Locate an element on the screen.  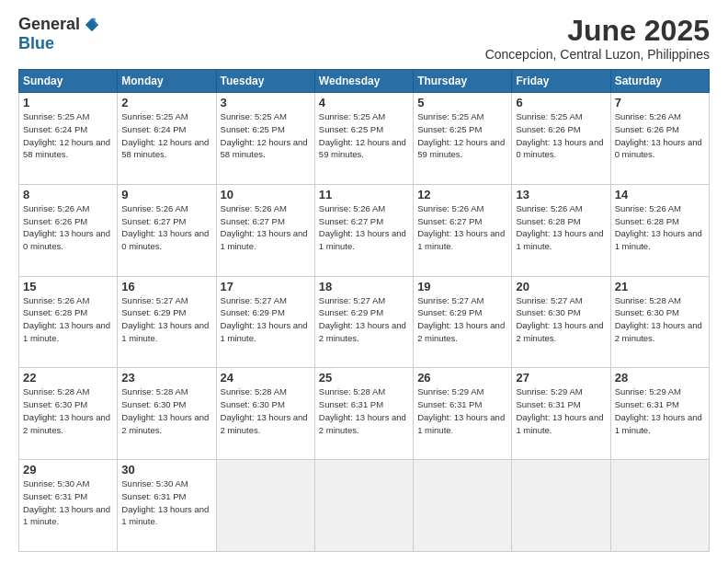
day-number: 19 is located at coordinates (462, 287).